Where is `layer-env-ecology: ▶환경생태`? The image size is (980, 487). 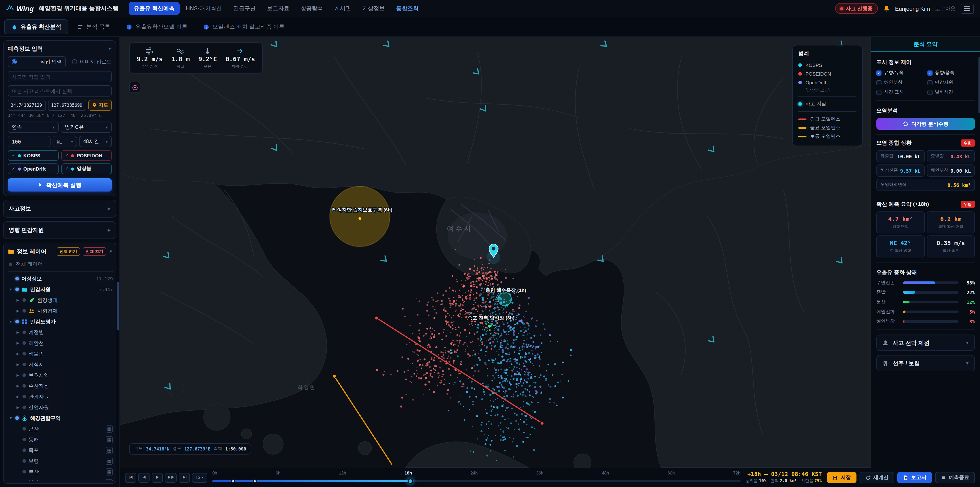 layer-env-ecology: ▶환경생태 is located at coordinates (60, 300).